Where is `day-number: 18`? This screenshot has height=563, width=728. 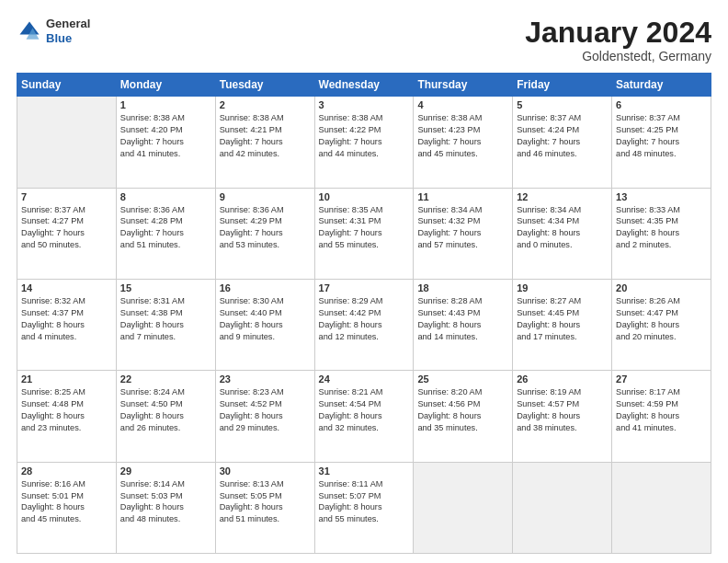
day-number: 18 is located at coordinates (463, 288).